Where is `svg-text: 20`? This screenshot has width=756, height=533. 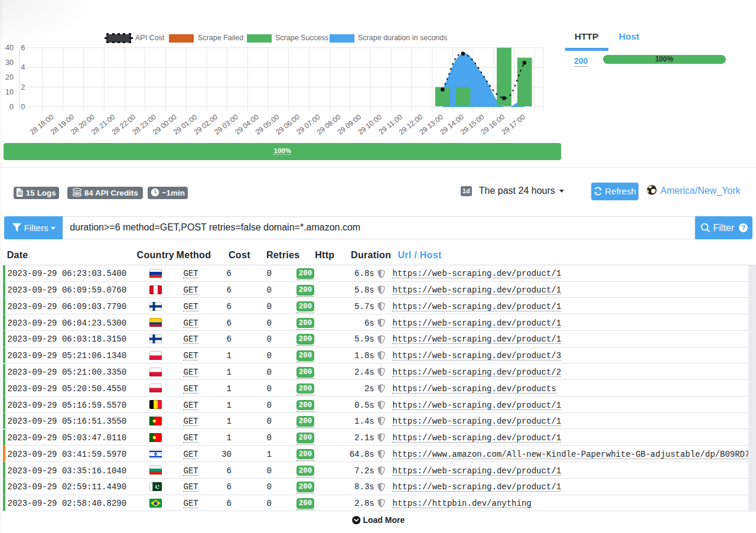 svg-text: 20 is located at coordinates (9, 77).